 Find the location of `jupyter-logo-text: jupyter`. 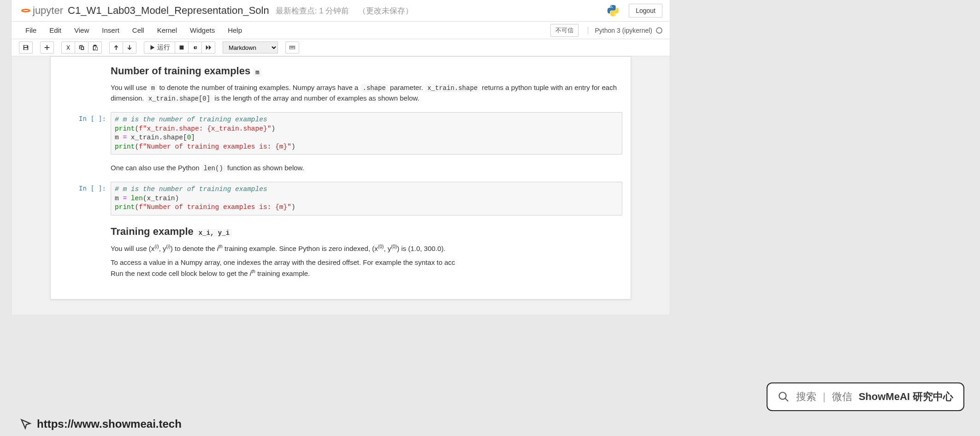

jupyter-logo-text: jupyter is located at coordinates (48, 11).